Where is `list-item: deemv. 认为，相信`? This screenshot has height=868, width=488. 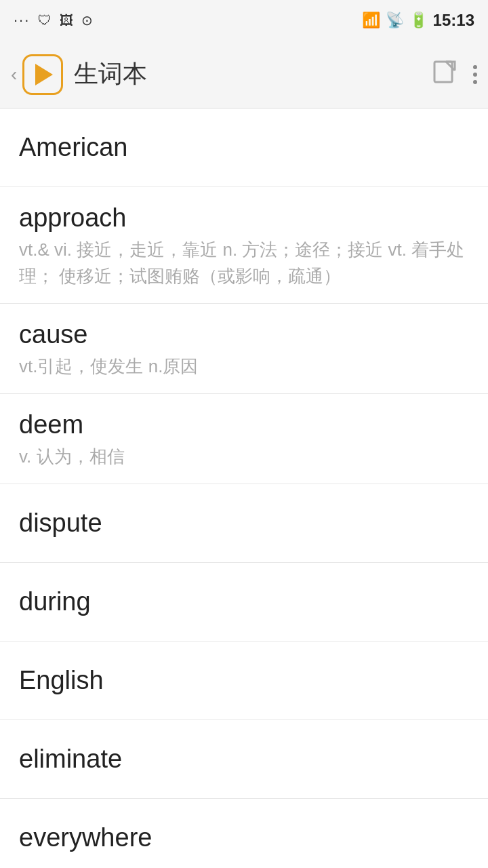
list-item: deemv. 认为，相信 is located at coordinates (244, 439).